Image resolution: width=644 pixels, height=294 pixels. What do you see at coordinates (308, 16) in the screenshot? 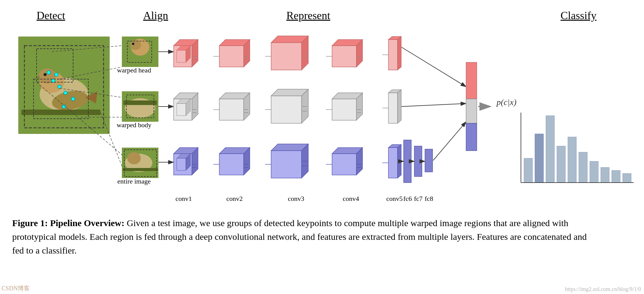
I see `represent-label: Represent` at bounding box center [308, 16].